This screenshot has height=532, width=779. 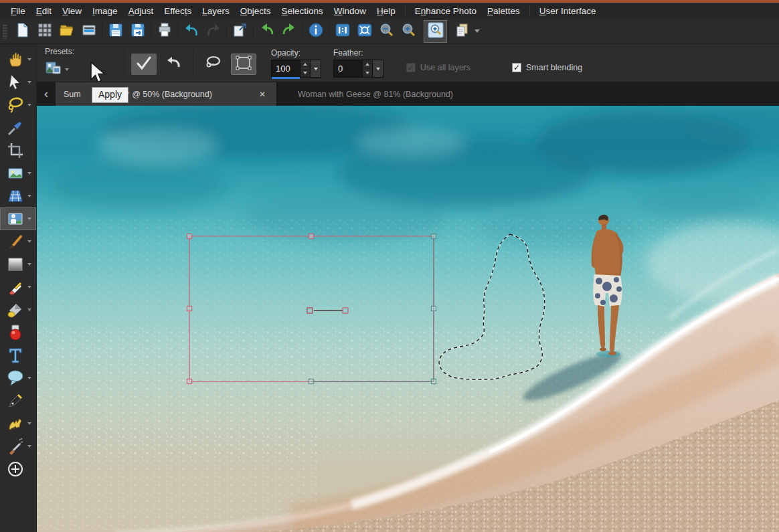 What do you see at coordinates (244, 64) in the screenshot?
I see `rectangle-selection-mode-button` at bounding box center [244, 64].